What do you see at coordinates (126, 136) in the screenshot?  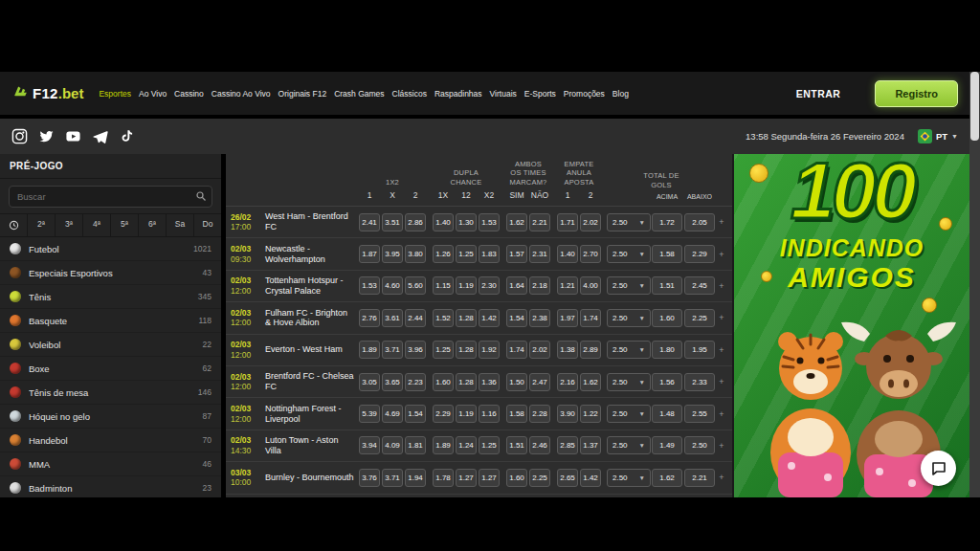 I see `tiktok-icon` at bounding box center [126, 136].